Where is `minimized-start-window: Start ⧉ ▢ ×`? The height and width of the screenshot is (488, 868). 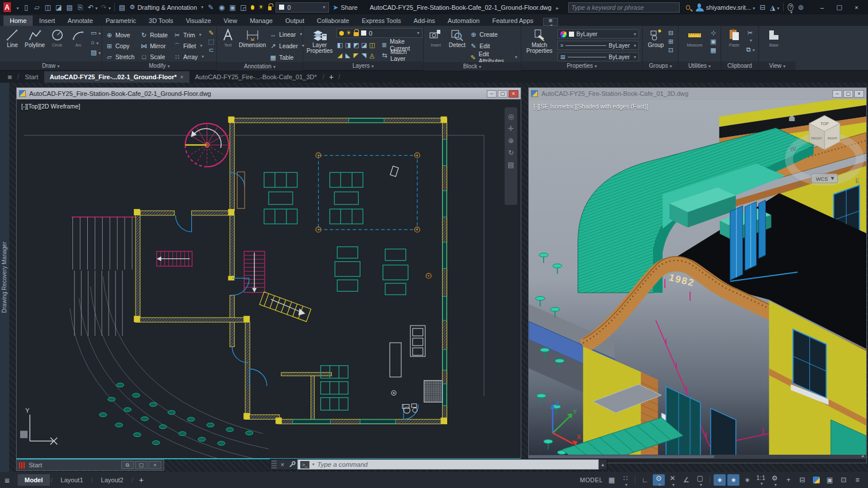
minimized-start-window: Start ⧉ ▢ × is located at coordinates (90, 465).